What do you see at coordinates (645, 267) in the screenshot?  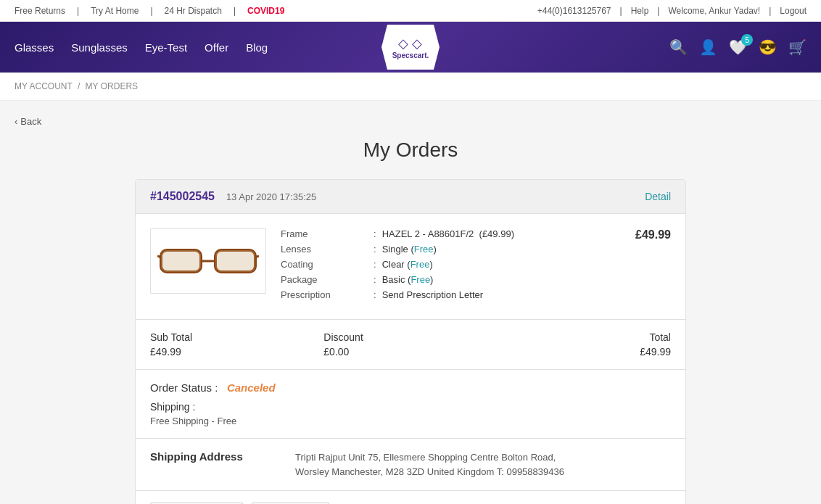 I see `item-price: £49.99` at bounding box center [645, 267].